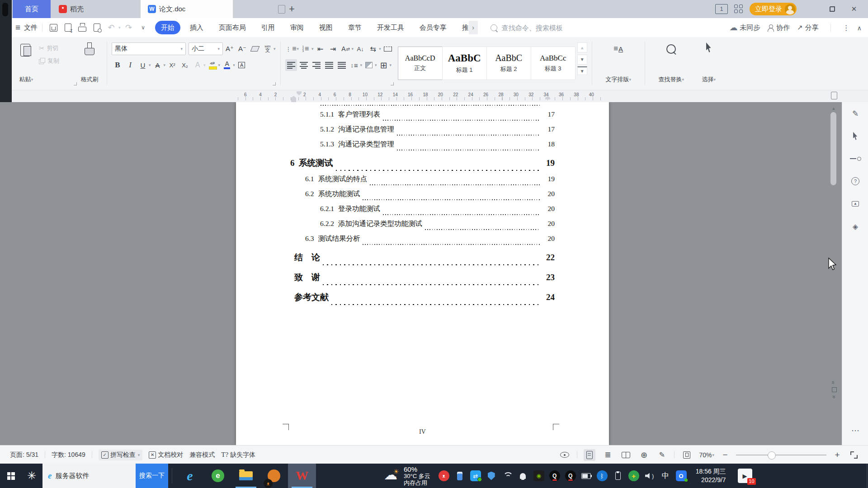  Describe the element at coordinates (369, 65) in the screenshot. I see `shading-icon` at that location.